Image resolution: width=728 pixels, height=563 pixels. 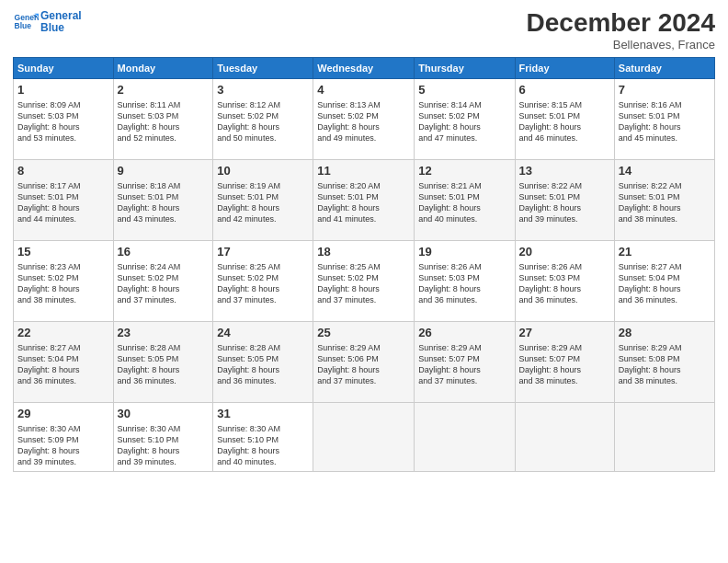 What do you see at coordinates (164, 119) in the screenshot?
I see `calendar-cell: 2Sunrise: 8:11 AMSunset: 5:03 PMDaylight…` at bounding box center [164, 119].